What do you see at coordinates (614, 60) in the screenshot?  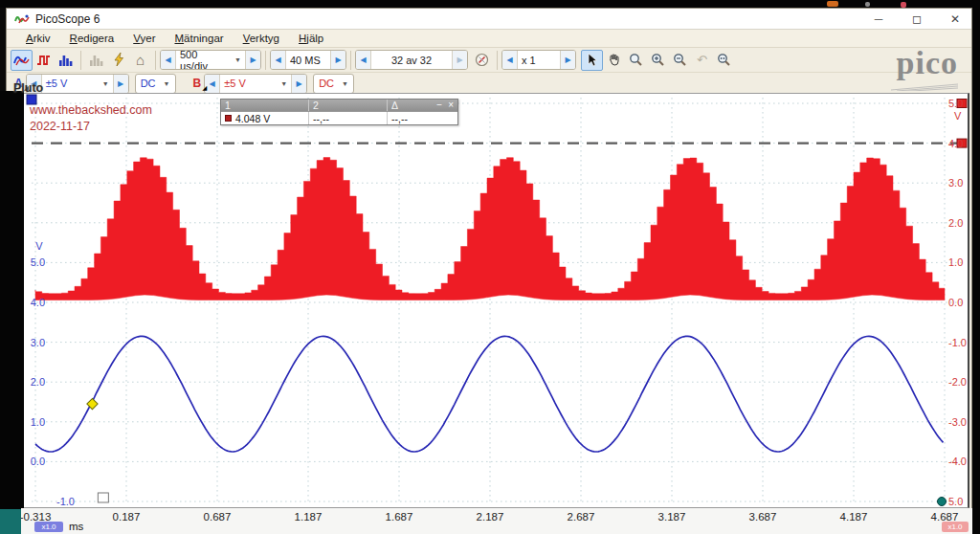 I see `hand-tool-button` at bounding box center [614, 60].